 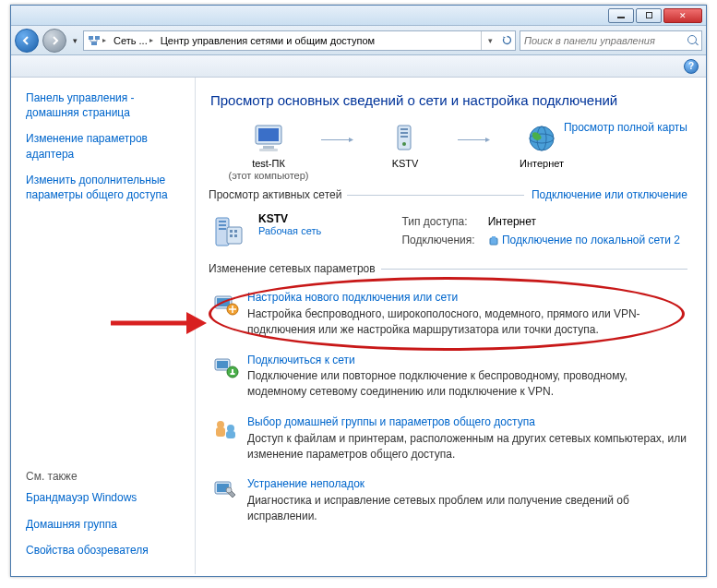 What do you see at coordinates (358, 41) in the screenshot?
I see `nav-bar: ▾ ▸ Сеть ... ▸ Центр управления сетями и…` at bounding box center [358, 41].